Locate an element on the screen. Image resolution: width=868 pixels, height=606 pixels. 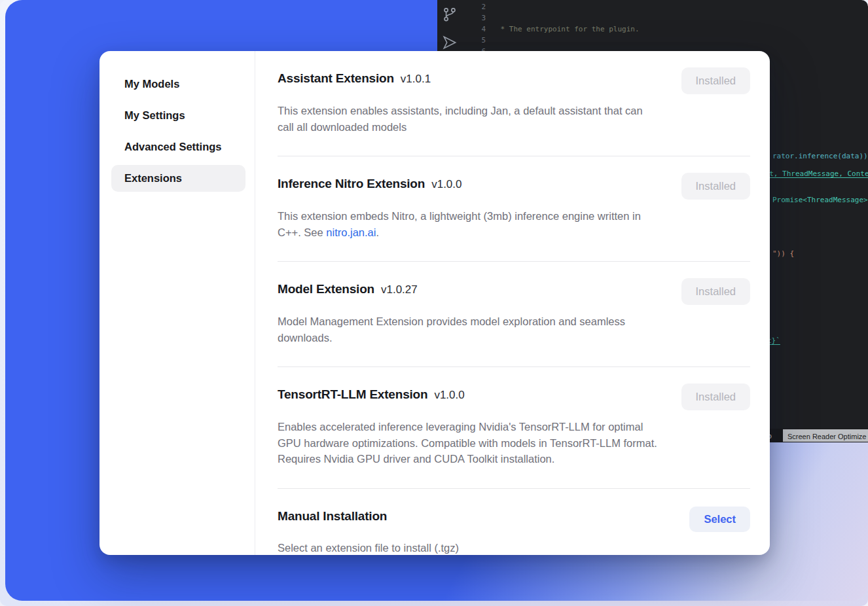
sidebar-item-advanced-settings: Advanced Settings is located at coordinates (178, 147).